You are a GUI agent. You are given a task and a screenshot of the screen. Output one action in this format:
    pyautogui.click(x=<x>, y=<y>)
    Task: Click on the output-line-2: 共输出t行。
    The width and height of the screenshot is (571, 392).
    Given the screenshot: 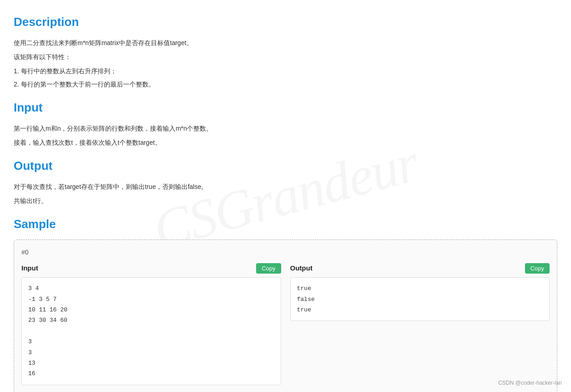 What is the action you would take?
    pyautogui.click(x=285, y=201)
    